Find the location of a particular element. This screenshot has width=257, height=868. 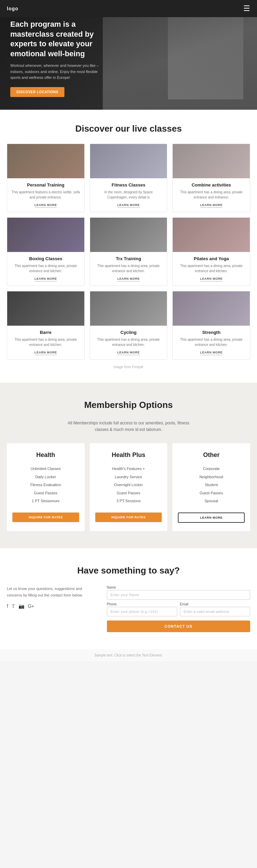

instagram-icon: 📷 is located at coordinates (21, 606).